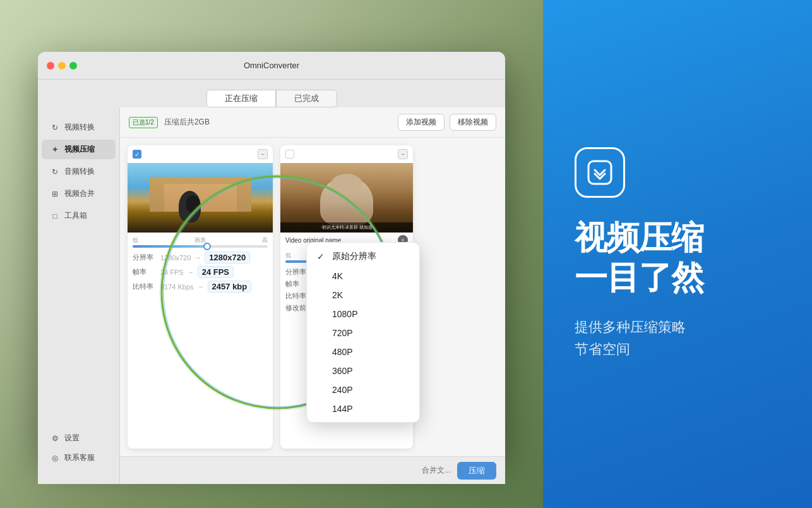 Image resolution: width=812 pixels, height=508 pixels. I want to click on promo-title-line2: 一目了然, so click(639, 277).